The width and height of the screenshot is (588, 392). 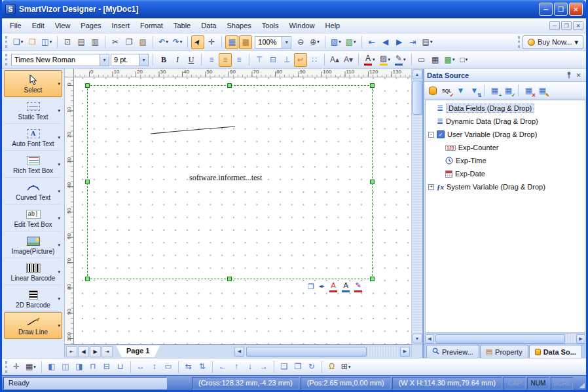 I want to click on pan-tool-icon: ✛, so click(x=211, y=42).